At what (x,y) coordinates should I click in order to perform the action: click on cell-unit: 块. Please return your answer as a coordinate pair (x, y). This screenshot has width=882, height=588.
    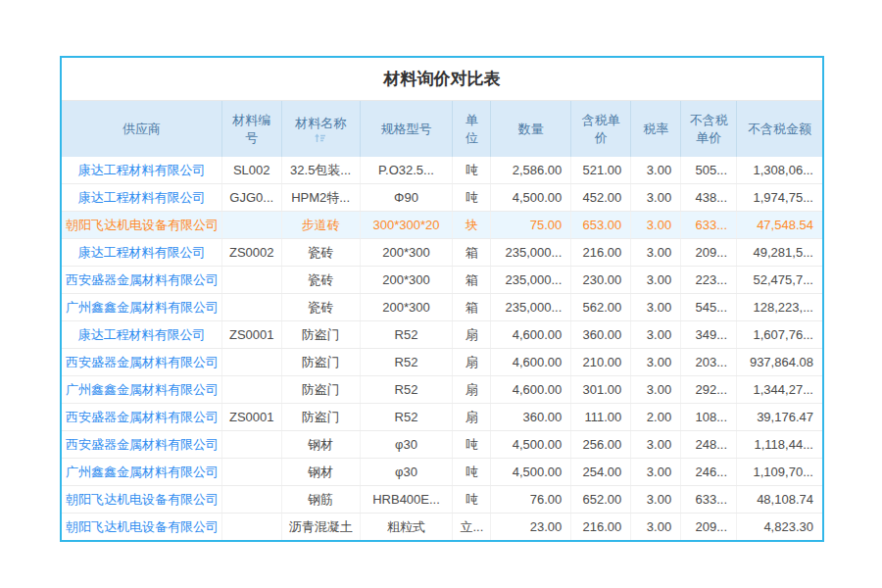
    Looking at the image, I should click on (472, 225).